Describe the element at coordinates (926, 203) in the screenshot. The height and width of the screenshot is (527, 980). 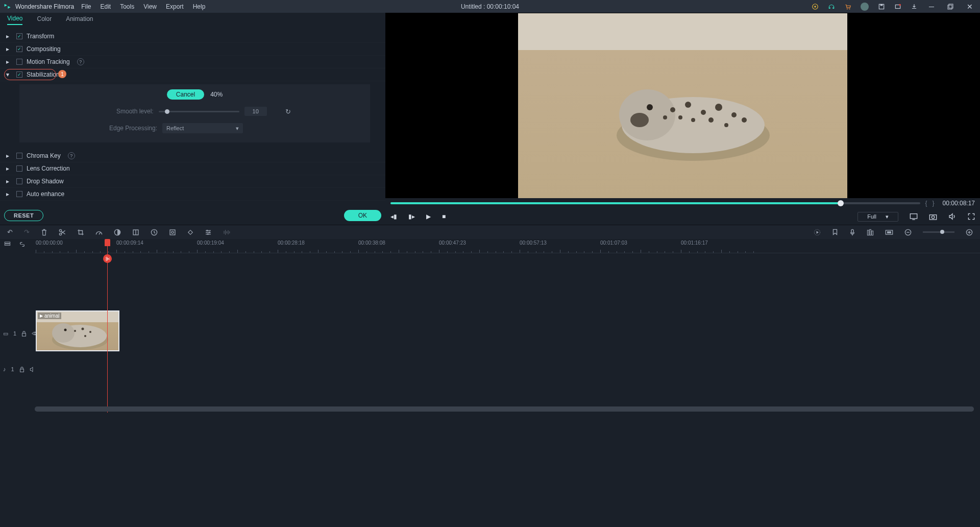
I see `mark-in-icon: {` at that location.